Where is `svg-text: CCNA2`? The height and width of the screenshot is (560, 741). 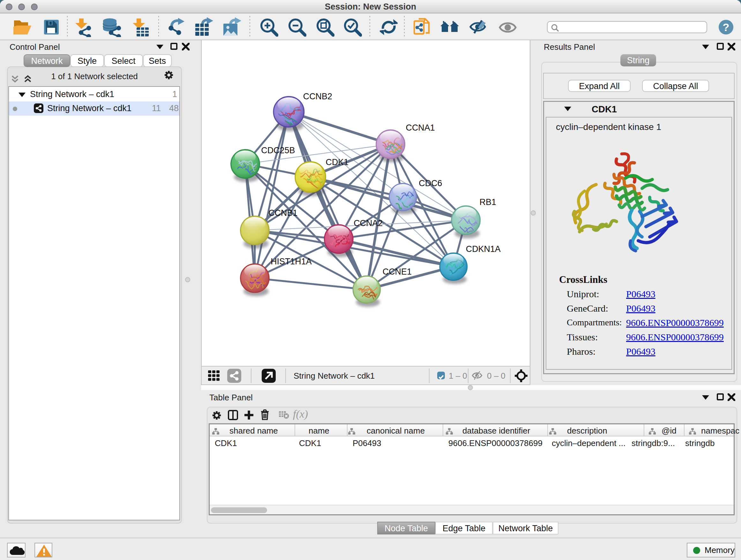 svg-text: CCNA2 is located at coordinates (368, 223).